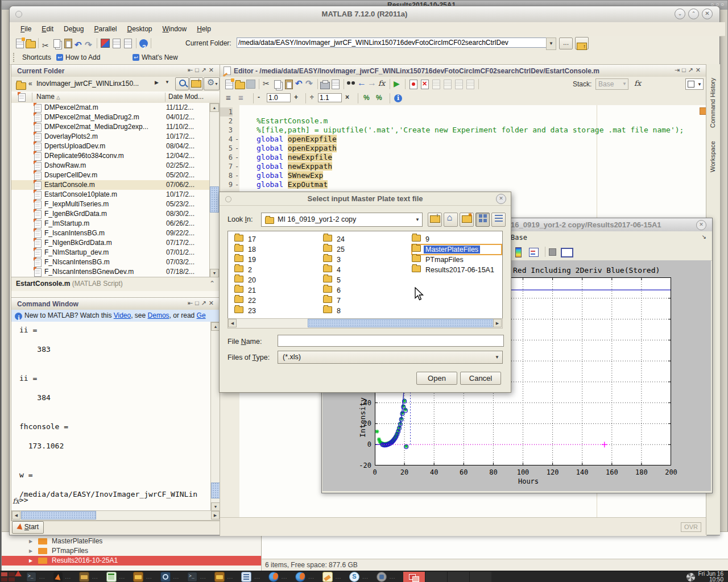  I want to click on code-line: 7-global newExppath, so click(463, 167).